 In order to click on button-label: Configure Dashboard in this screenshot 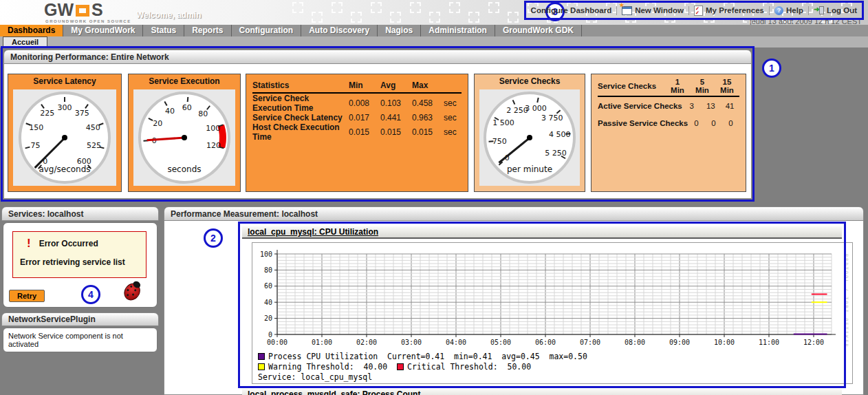, I will do `click(572, 10)`.